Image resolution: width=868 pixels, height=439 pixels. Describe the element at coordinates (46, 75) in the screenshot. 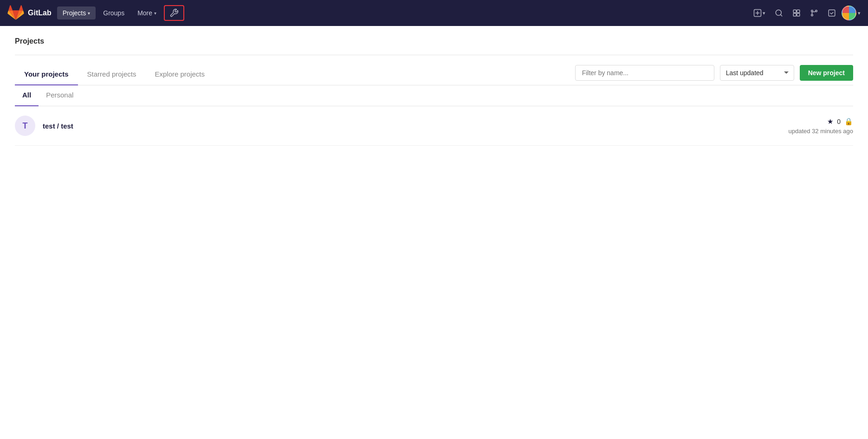

I see `tab-your-projects: Your projects` at that location.